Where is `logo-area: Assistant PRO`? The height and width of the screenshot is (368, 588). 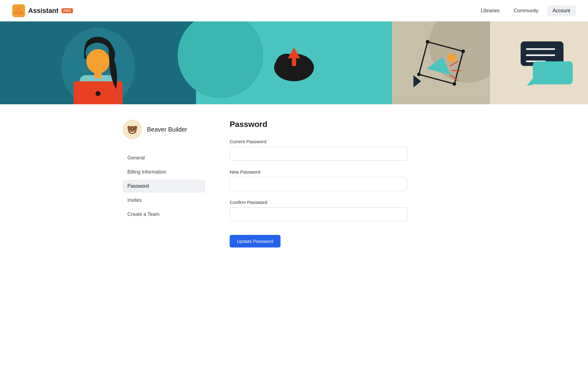 logo-area: Assistant PRO is located at coordinates (43, 11).